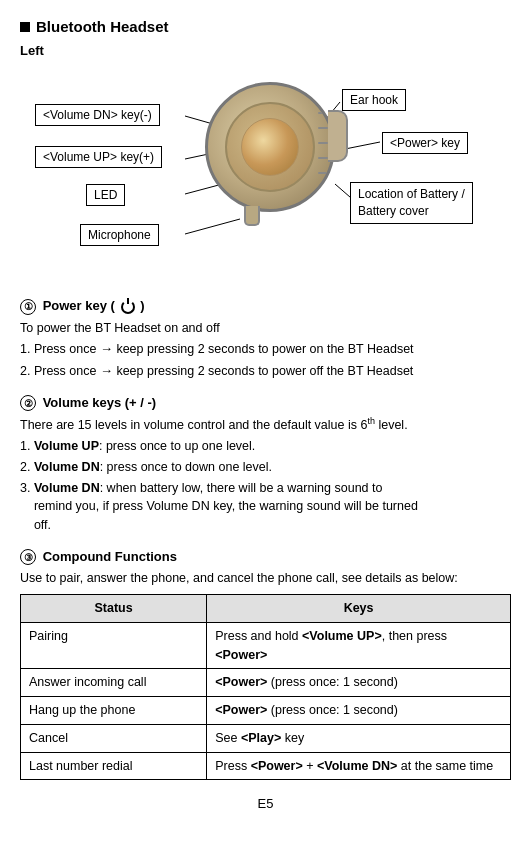  What do you see at coordinates (266, 475) in the screenshot?
I see `section2-body: There are 15 levels in volume control an…` at bounding box center [266, 475].